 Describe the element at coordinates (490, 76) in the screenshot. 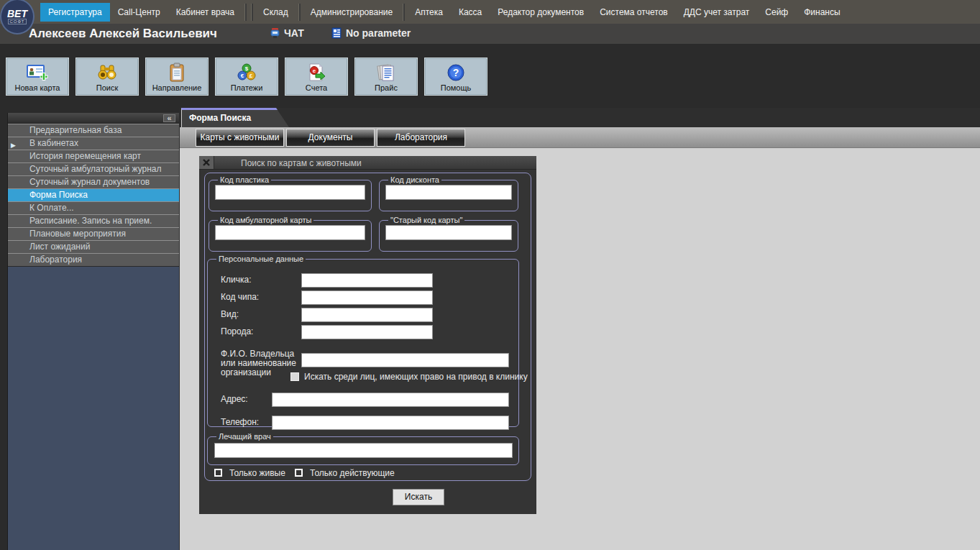

I see `toolbar: Новая карта Поиск` at that location.